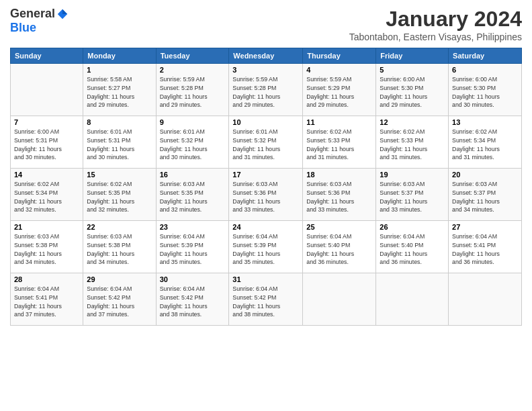 Image resolution: width=532 pixels, height=411 pixels. I want to click on calendar-day-cell: 24Sunrise: 6:04 AMSunset: 5:39 PMDayligh…, so click(266, 247).